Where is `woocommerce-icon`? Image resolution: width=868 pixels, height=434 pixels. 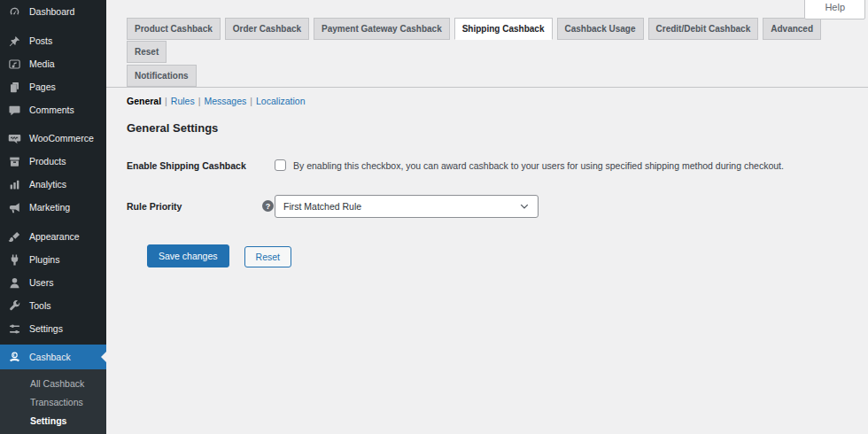 woocommerce-icon is located at coordinates (14, 138).